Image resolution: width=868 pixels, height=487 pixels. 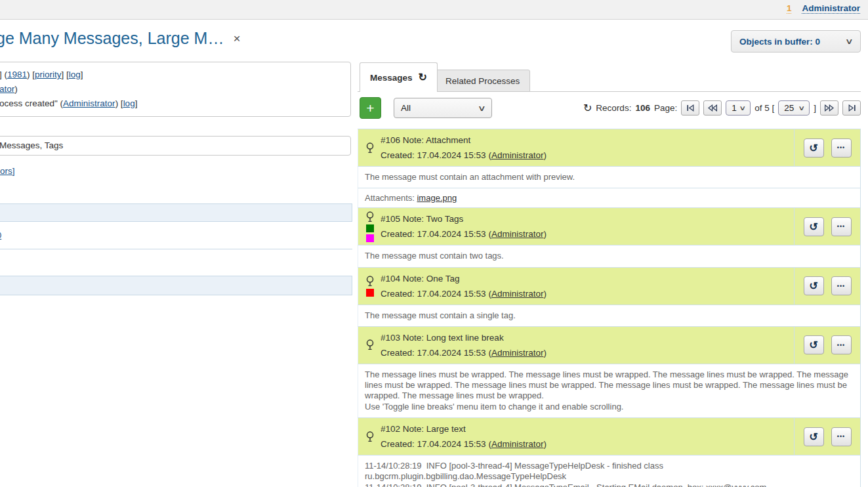 I want to click on process-description-box: Messages, Tags, so click(x=176, y=146).